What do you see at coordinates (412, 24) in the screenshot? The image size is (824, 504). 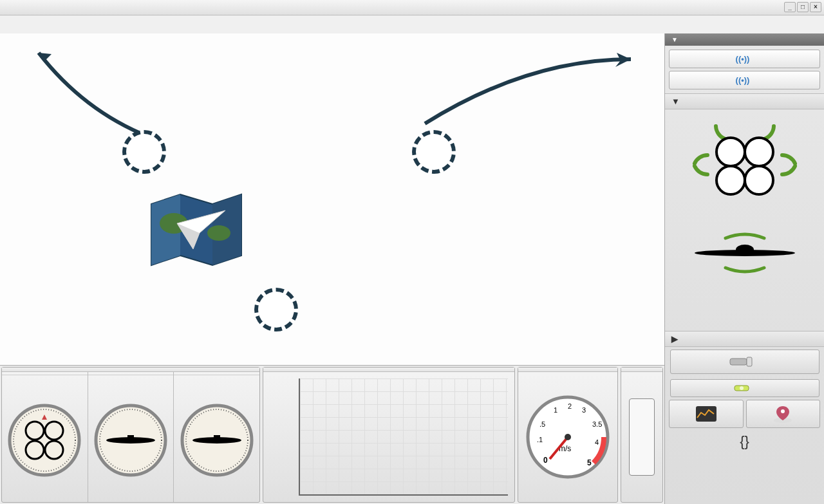 I see `menu-bar` at bounding box center [412, 24].